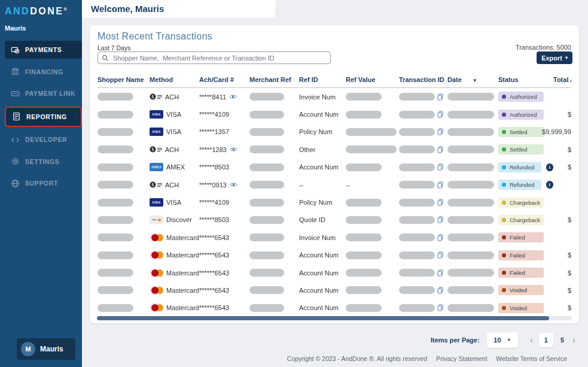 This screenshot has height=367, width=588. Describe the element at coordinates (357, 359) in the screenshot. I see `copyright-text: Copyright © 2023 - AndDone ®. All rights…` at that location.